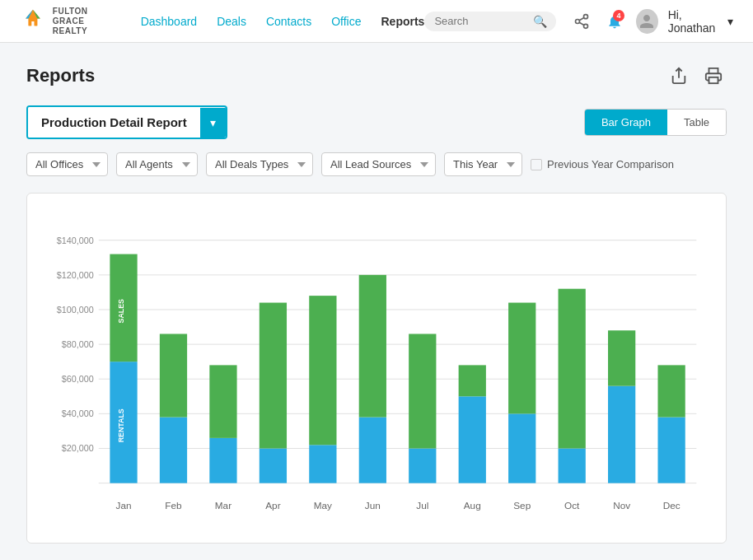  Describe the element at coordinates (656, 122) in the screenshot. I see `view-toggle: Bar Graph Table` at that location.